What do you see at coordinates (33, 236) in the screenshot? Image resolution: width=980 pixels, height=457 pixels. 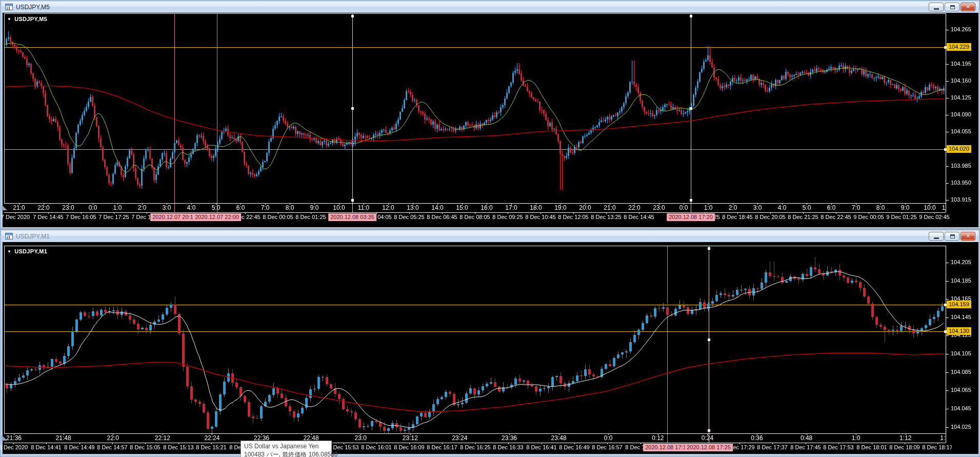 I see `window-title-m1: USDJPY,M1` at bounding box center [33, 236].